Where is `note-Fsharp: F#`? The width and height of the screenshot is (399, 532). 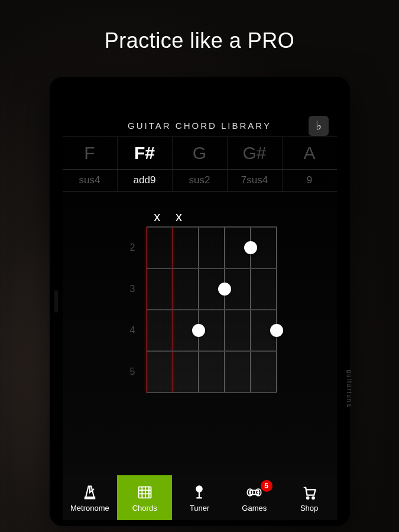
note-Fsharp: F# is located at coordinates (145, 153).